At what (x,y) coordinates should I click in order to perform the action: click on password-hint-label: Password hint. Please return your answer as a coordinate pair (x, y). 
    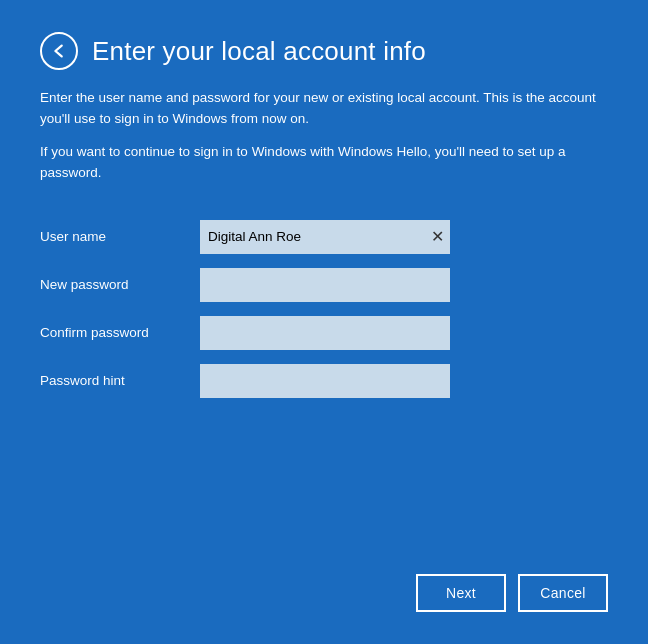
    Looking at the image, I should click on (120, 380).